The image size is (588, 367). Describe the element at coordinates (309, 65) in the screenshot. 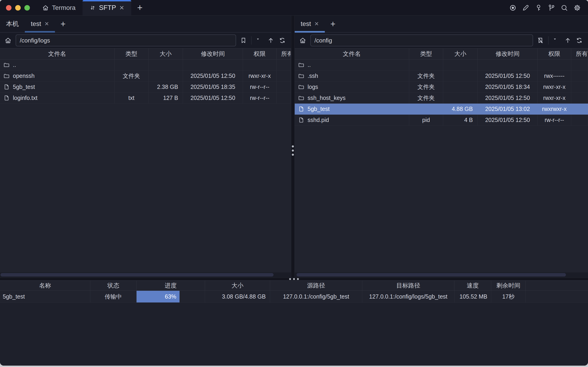

I see `file-name: ..` at that location.